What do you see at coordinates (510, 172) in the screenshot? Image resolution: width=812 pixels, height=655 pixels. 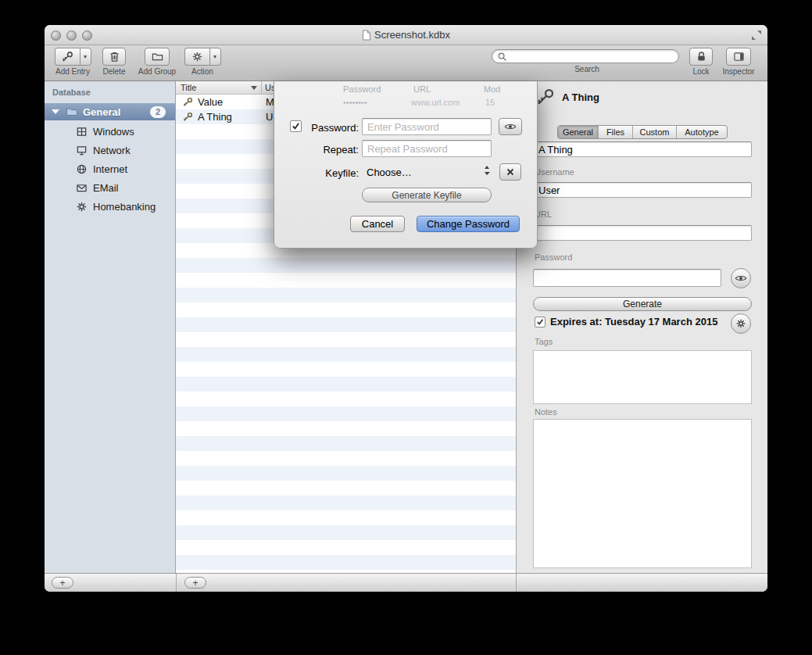 I see `close-icon` at bounding box center [510, 172].